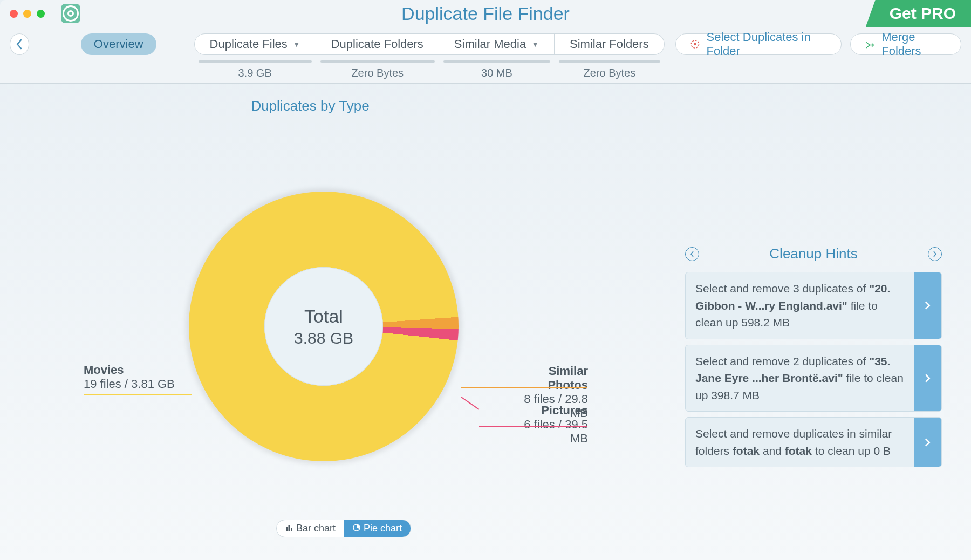 This screenshot has height=560, width=971. I want to click on tab-similar-folders: Similar Folders, so click(610, 44).